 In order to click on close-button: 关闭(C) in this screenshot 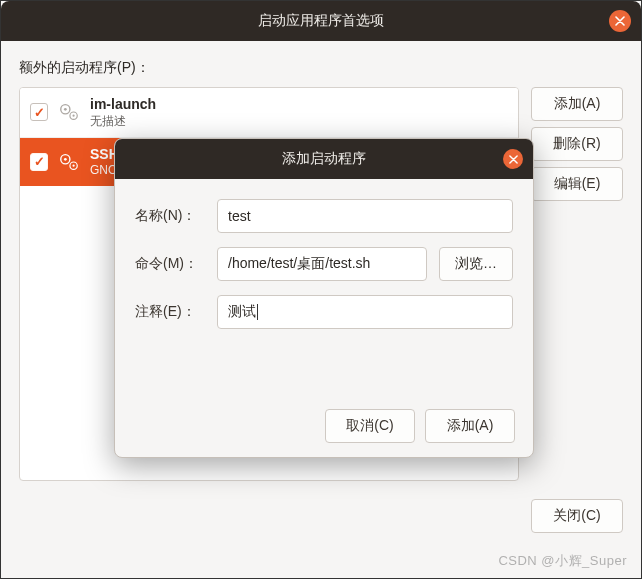, I will do `click(577, 516)`.